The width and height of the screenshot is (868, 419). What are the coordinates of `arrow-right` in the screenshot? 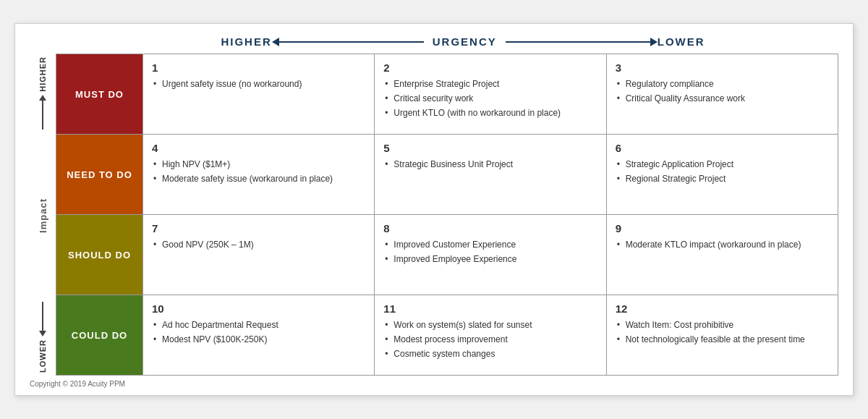 It's located at (582, 42).